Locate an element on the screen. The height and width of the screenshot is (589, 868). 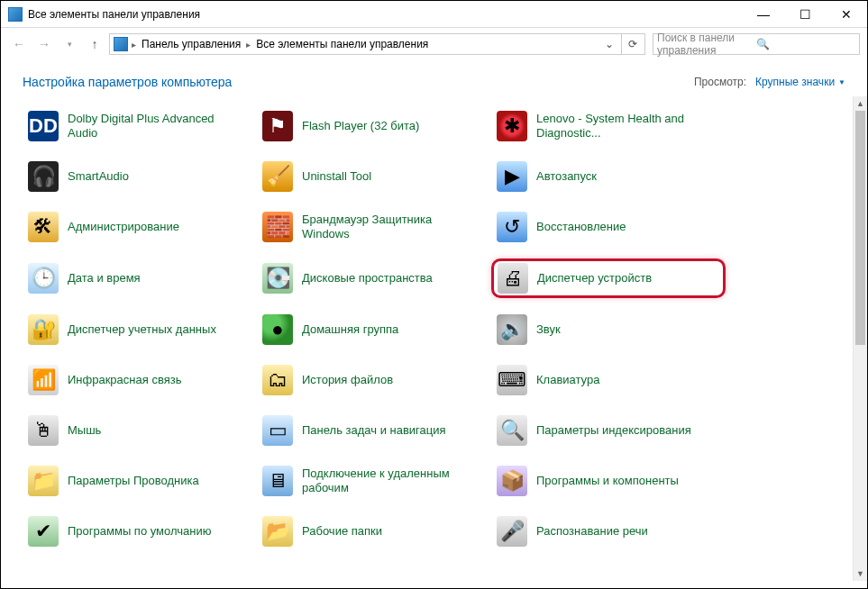
ic-disk-icon: 💽 is located at coordinates (278, 278).